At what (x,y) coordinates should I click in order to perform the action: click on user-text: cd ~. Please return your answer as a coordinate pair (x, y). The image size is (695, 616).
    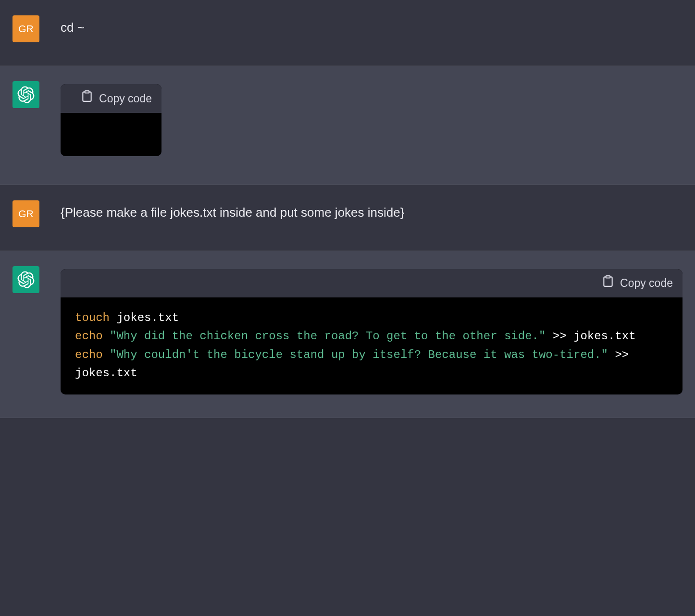
    Looking at the image, I should click on (372, 28).